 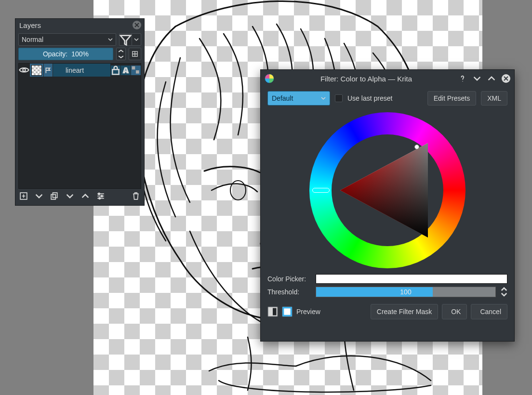 What do you see at coordinates (454, 312) in the screenshot?
I see `ok-button: OK` at bounding box center [454, 312].